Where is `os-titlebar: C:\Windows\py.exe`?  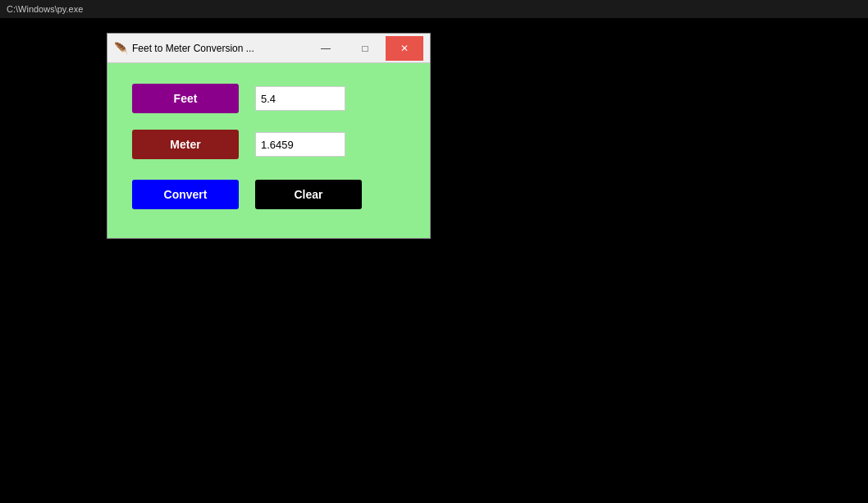
os-titlebar: C:\Windows\py.exe is located at coordinates (434, 9).